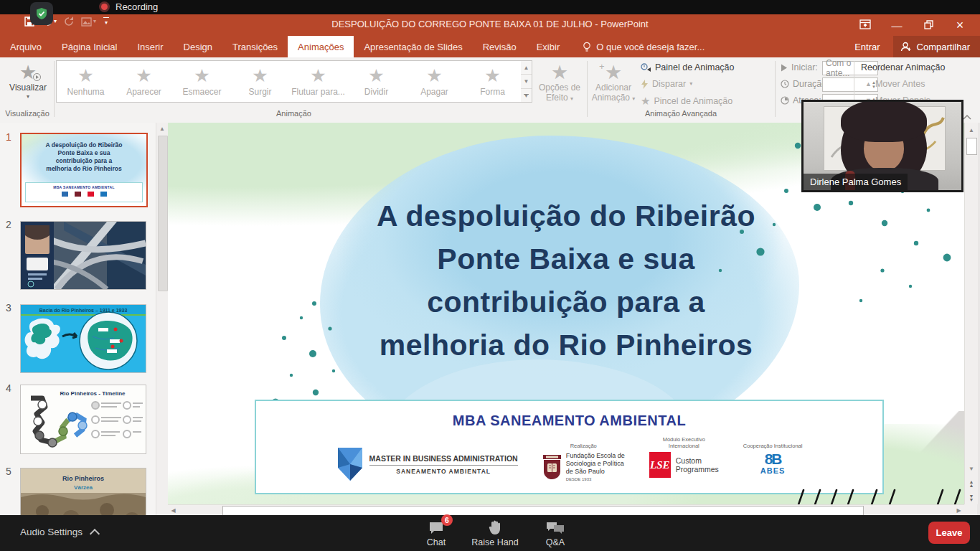  Describe the element at coordinates (895, 84) in the screenshot. I see `move-earlier-button: ▲ Mover Antes` at that location.